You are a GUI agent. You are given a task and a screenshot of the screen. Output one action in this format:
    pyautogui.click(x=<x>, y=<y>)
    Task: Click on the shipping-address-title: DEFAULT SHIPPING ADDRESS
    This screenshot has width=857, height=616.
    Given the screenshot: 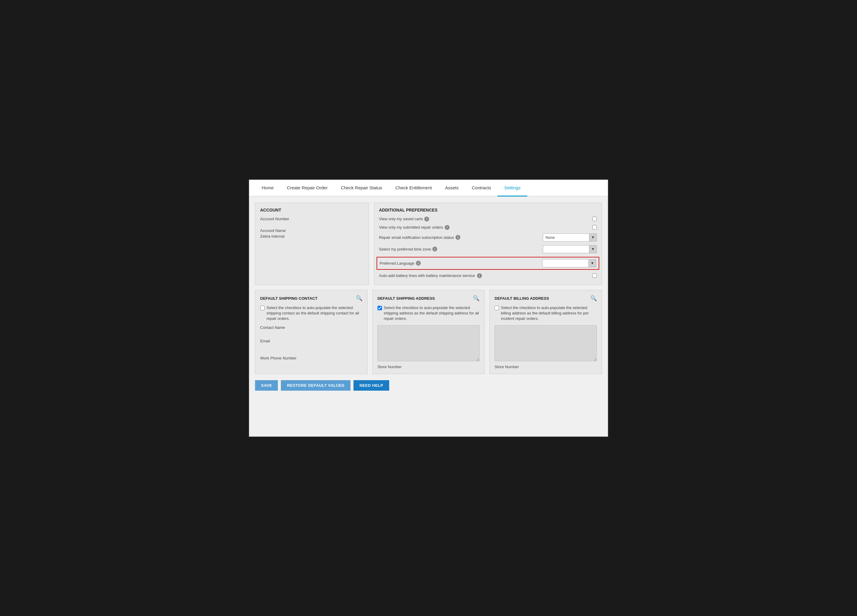 What is the action you would take?
    pyautogui.click(x=406, y=299)
    